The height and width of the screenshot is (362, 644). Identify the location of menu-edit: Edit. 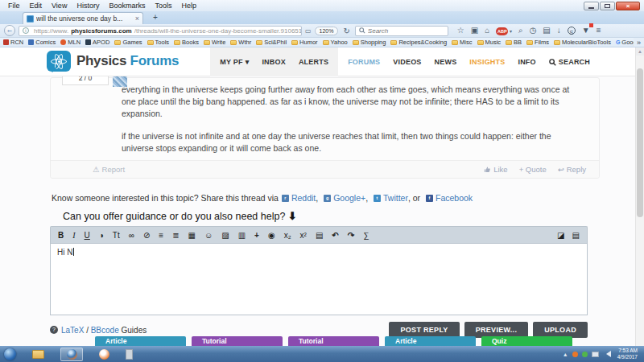
(36, 6).